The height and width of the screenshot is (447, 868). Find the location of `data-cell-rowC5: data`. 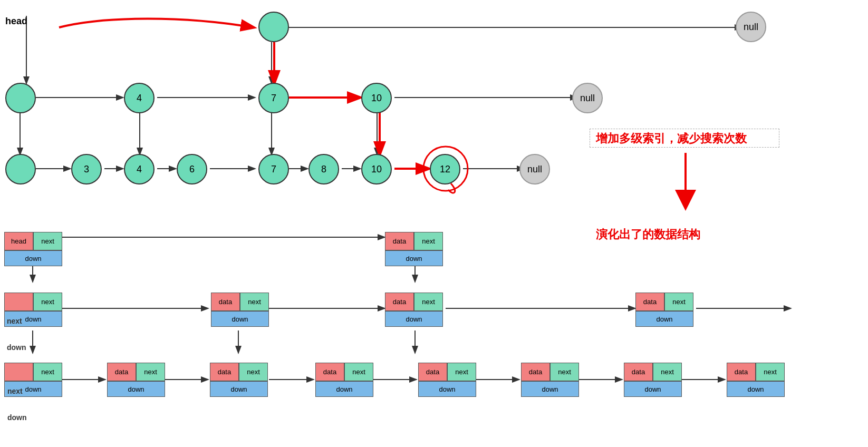

data-cell-rowC5: data is located at coordinates (536, 372).